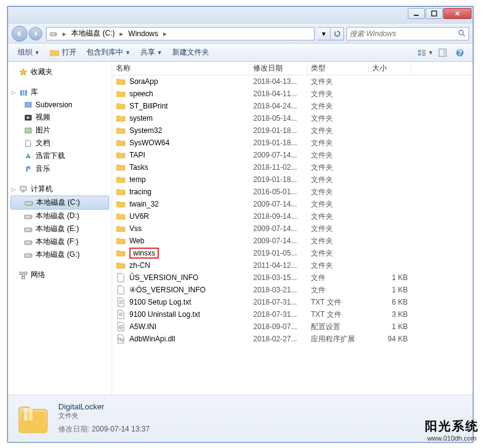 This screenshot has width=485, height=448. Describe the element at coordinates (324, 34) in the screenshot. I see `history-dropdown: ▾` at that location.